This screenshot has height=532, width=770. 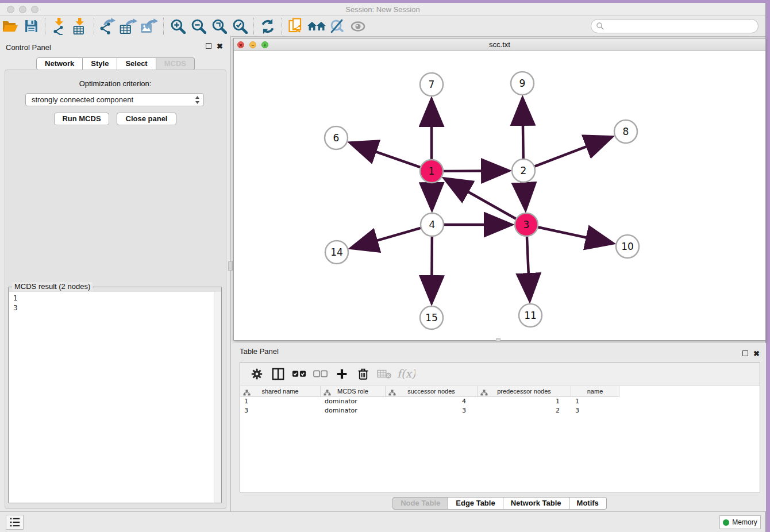 What do you see at coordinates (259, 352) in the screenshot?
I see `table-panel-title: Table Panel` at bounding box center [259, 352].